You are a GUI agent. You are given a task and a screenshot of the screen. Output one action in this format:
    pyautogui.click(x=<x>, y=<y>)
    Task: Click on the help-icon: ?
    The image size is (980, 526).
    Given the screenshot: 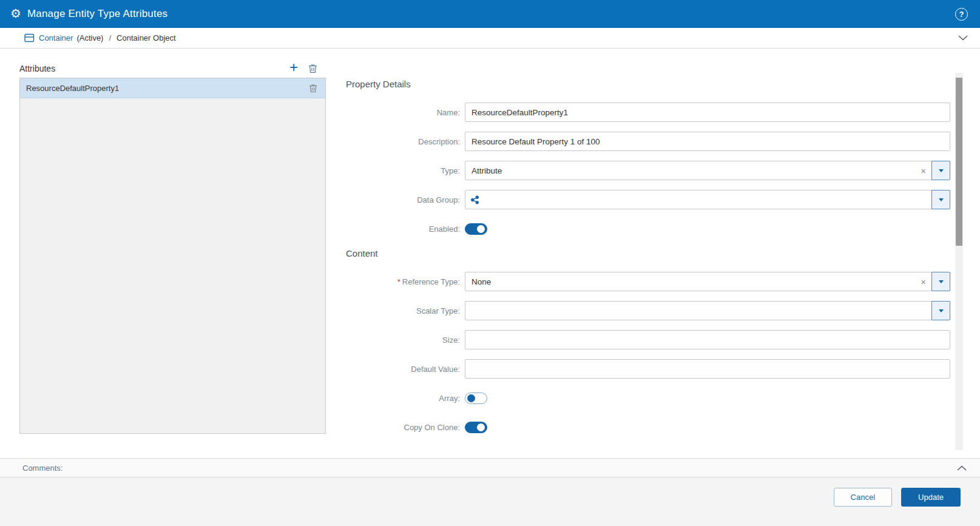 What is the action you would take?
    pyautogui.click(x=961, y=15)
    